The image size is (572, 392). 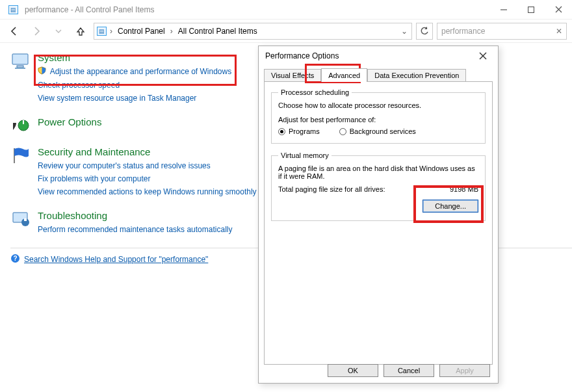 What do you see at coordinates (286, 31) in the screenshot?
I see `navigation-bar: ▤ › Control Panel › All Control Panel It…` at bounding box center [286, 31].